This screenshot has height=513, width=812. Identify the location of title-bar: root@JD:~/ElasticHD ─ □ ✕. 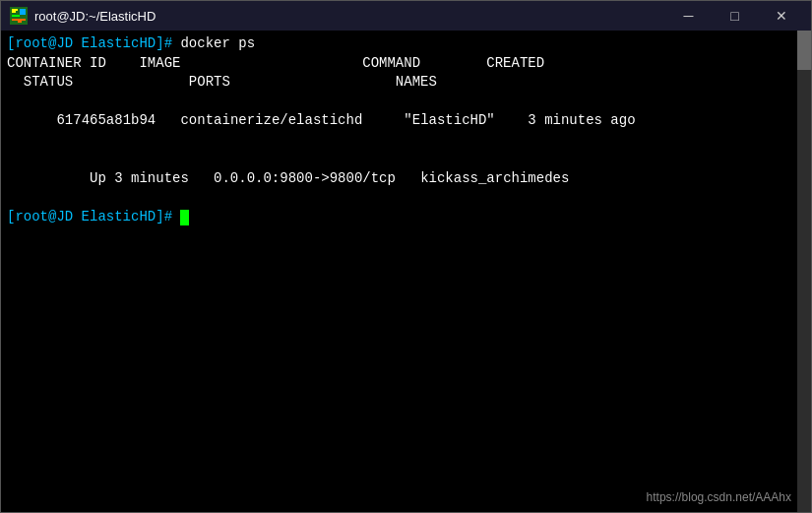
(406, 16).